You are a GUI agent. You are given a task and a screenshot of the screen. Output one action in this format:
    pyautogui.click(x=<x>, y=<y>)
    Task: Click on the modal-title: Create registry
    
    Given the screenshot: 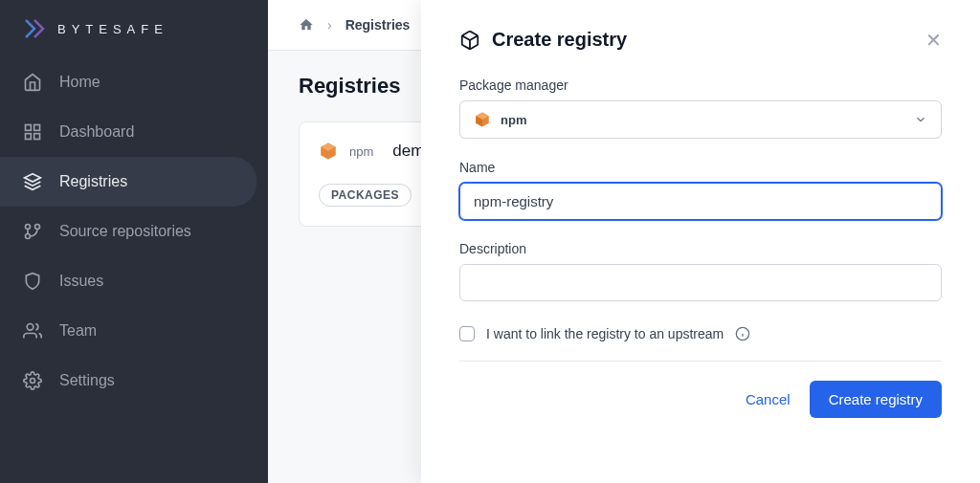 What is the action you would take?
    pyautogui.click(x=559, y=40)
    